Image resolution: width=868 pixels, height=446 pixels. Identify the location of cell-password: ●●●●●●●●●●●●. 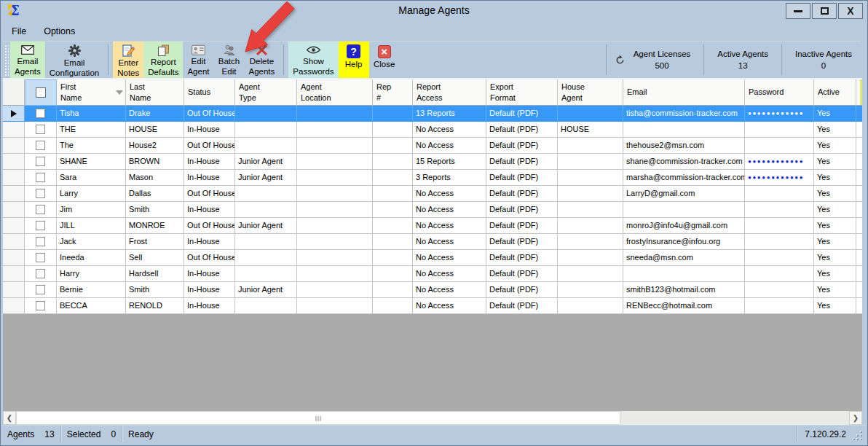
(779, 178).